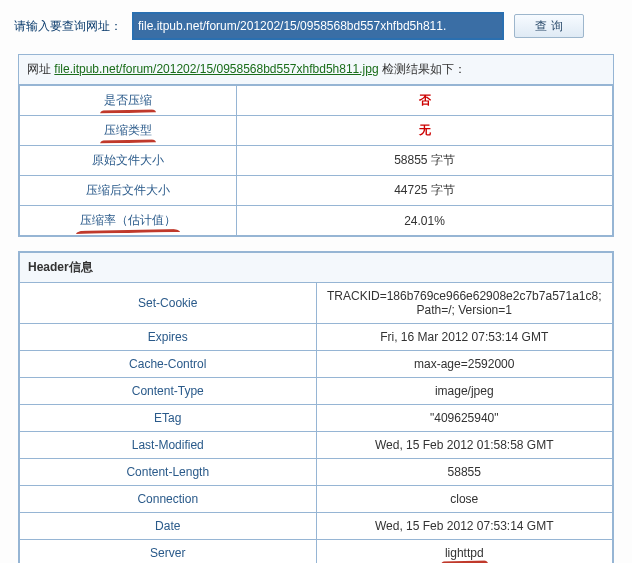 This screenshot has width=632, height=563. What do you see at coordinates (316, 364) in the screenshot?
I see `header-row: Cache-Controlmax-age=2592000` at bounding box center [316, 364].